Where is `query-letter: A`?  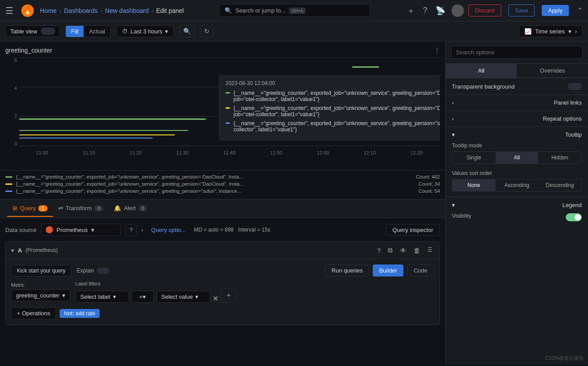
query-letter: A is located at coordinates (20, 250).